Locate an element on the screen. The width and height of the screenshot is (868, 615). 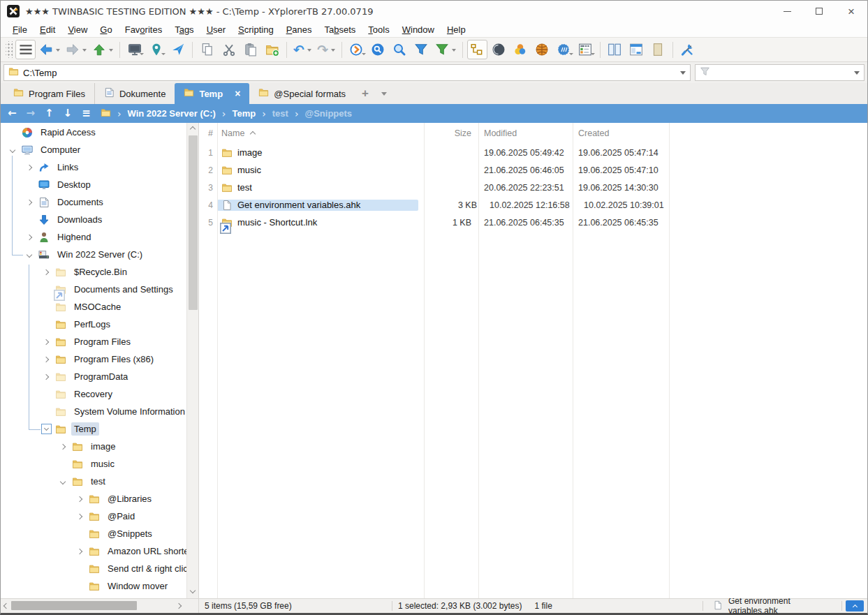
tree-item-test: test is located at coordinates (94, 482).